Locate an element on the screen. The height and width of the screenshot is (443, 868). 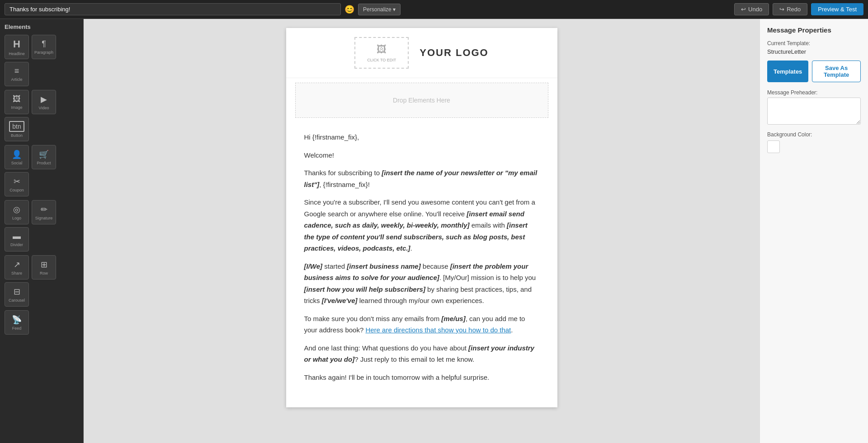
row-label: Row is located at coordinates (44, 273).